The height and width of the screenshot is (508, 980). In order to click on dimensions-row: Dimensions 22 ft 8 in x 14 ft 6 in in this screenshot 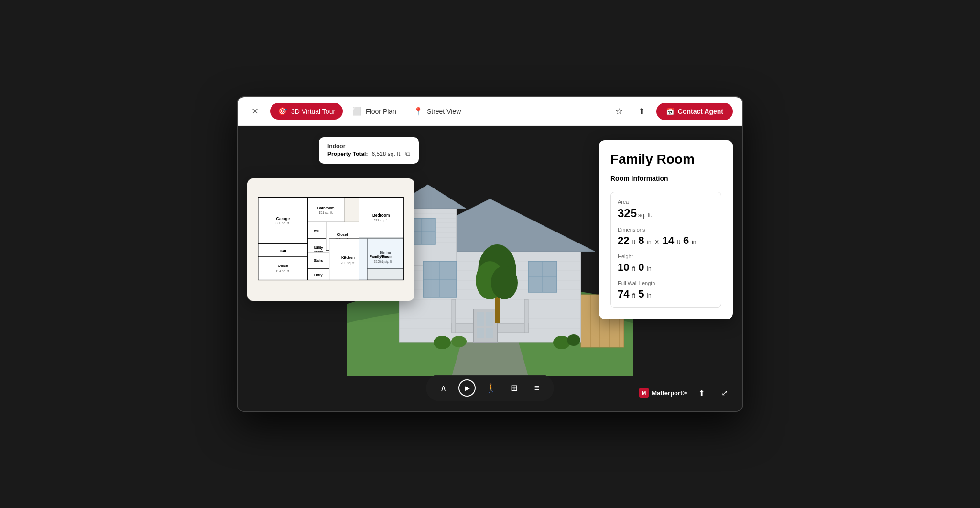, I will do `click(666, 237)`.